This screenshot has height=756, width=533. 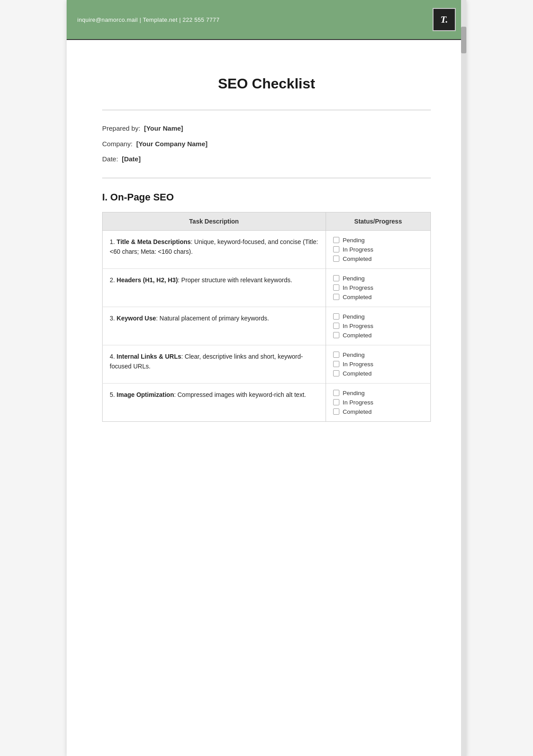 What do you see at coordinates (266, 178) in the screenshot?
I see `meta-divider` at bounding box center [266, 178].